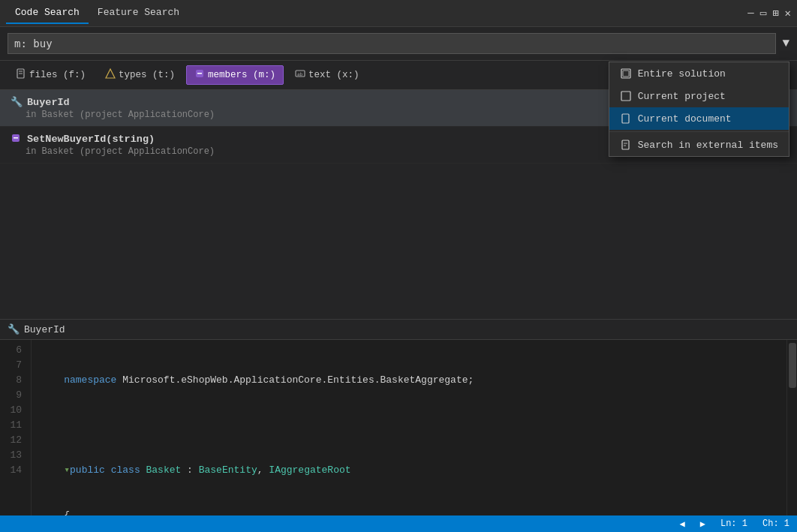 The height and width of the screenshot is (532, 797). Describe the element at coordinates (776, 524) in the screenshot. I see `status-ch: Ch: 1` at that location.